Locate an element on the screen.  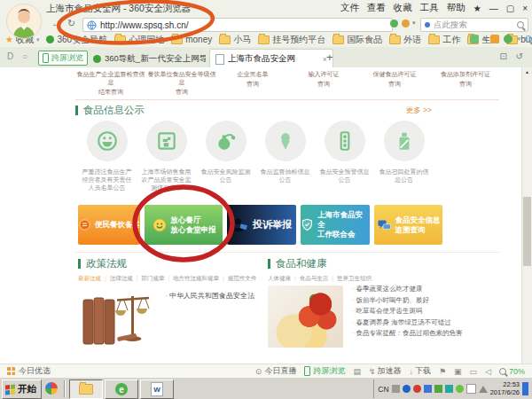
bookmark-folder: 国际食品 is located at coordinates (357, 40).